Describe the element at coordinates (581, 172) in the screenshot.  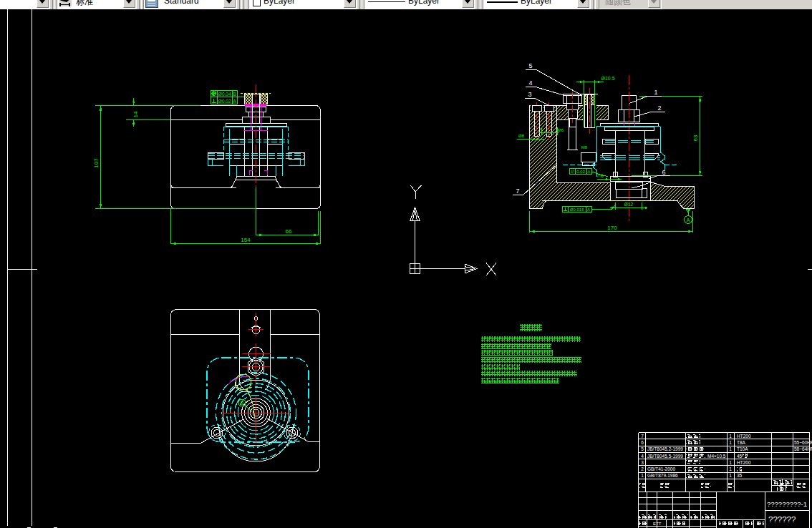
I see `svg-text: 0.02` at that location.